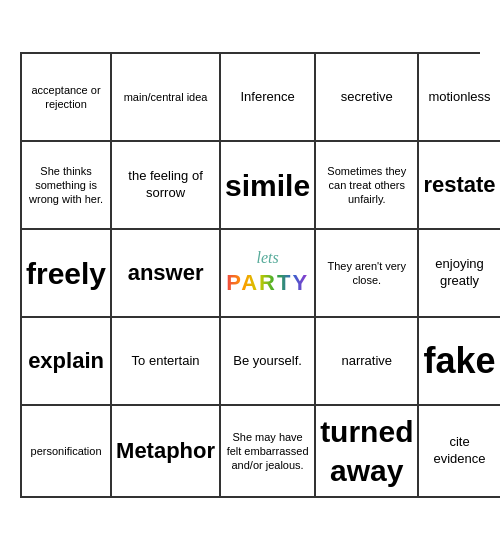 The image size is (500, 544). Describe the element at coordinates (66, 98) in the screenshot. I see `cell-text-r1c1: acceptance or rejection` at that location.